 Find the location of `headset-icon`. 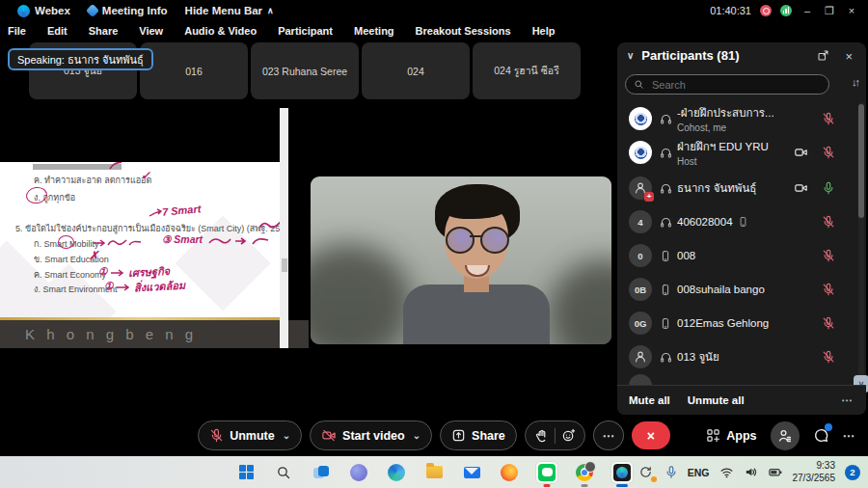

headset-icon is located at coordinates (665, 189).